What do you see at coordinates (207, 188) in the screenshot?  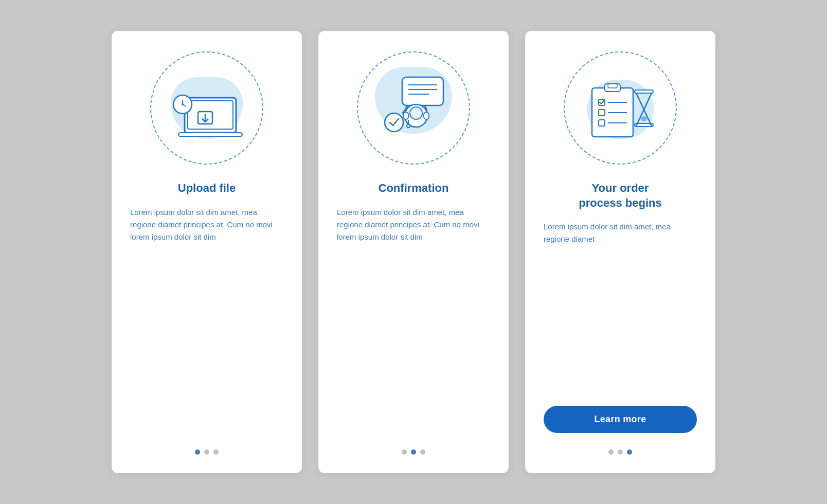 I see `card-title-upload: Upload file` at bounding box center [207, 188].